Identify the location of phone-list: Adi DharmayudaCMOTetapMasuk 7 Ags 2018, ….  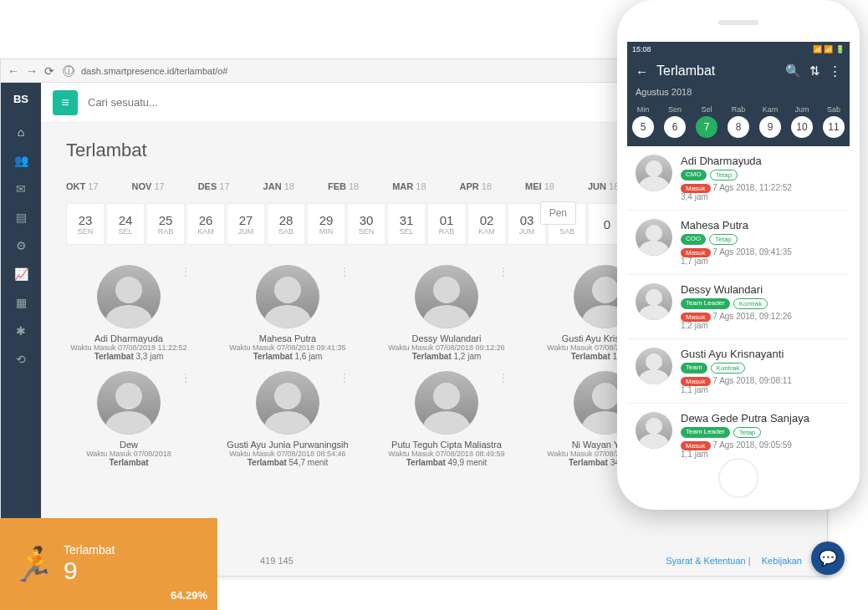
(738, 302).